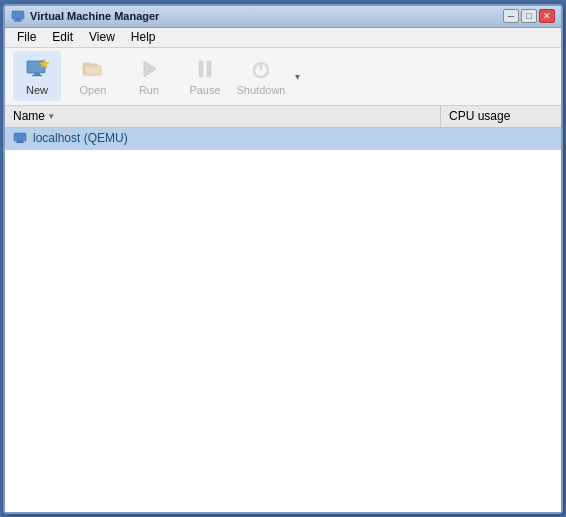 The width and height of the screenshot is (566, 517). What do you see at coordinates (149, 90) in the screenshot?
I see `toolbar-run-label: Run` at bounding box center [149, 90].